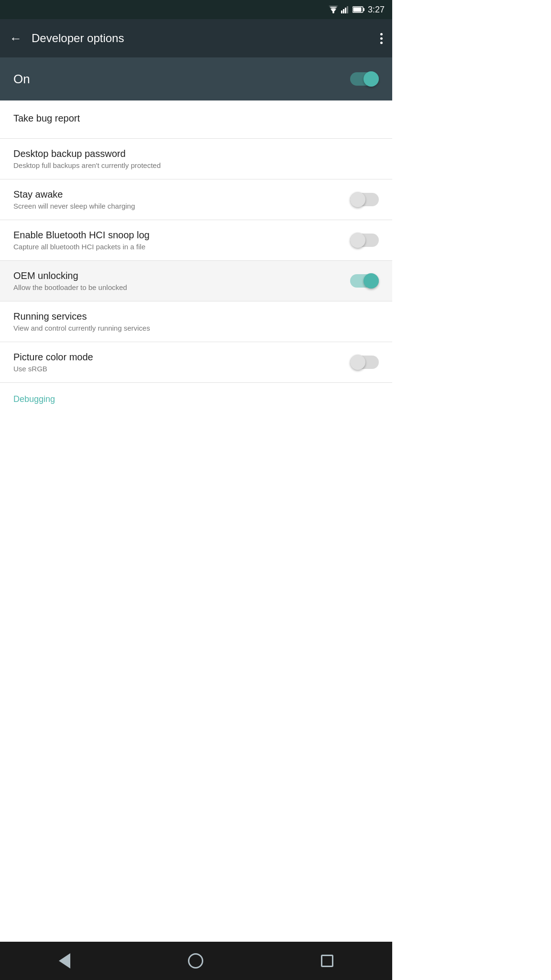 Image resolution: width=551 pixels, height=980 pixels. Describe the element at coordinates (196, 240) in the screenshot. I see `setting-item-bluetooth-hci: Enable Bluetooth HCI snoop log Capture a…` at that location.